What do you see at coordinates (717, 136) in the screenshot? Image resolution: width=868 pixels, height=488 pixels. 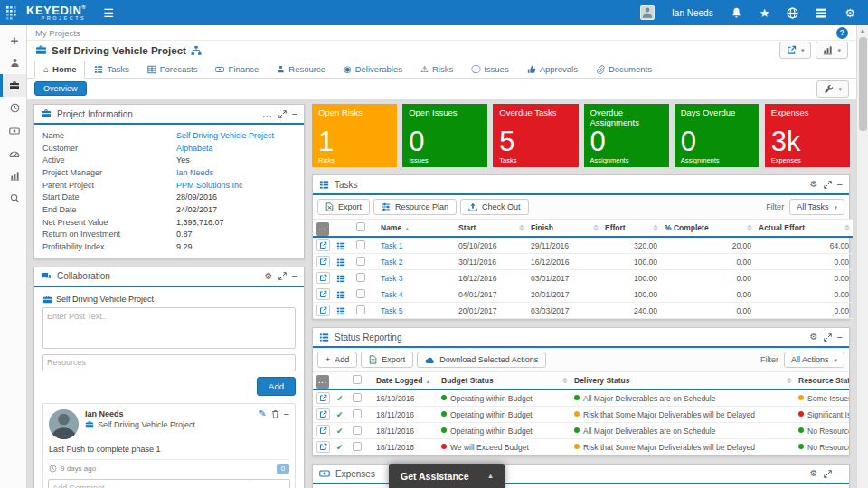 I see `kpi-days-overdue: Days Overdue 0 Assignments` at bounding box center [717, 136].